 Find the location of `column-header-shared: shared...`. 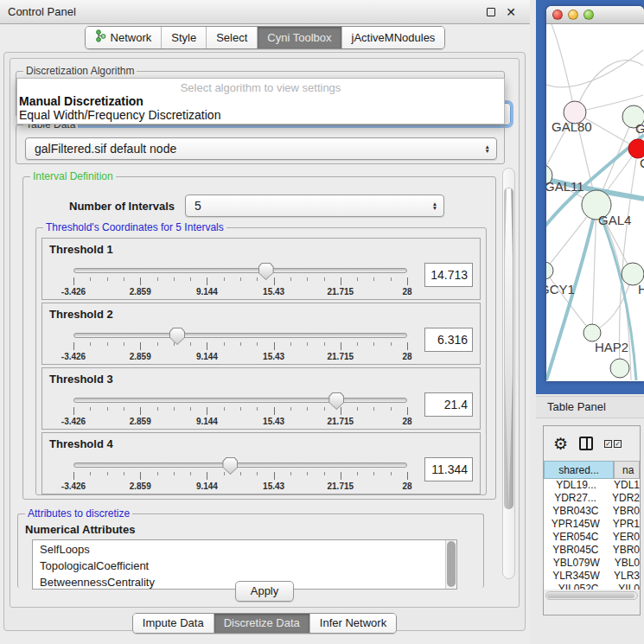

column-header-shared: shared... is located at coordinates (579, 470).